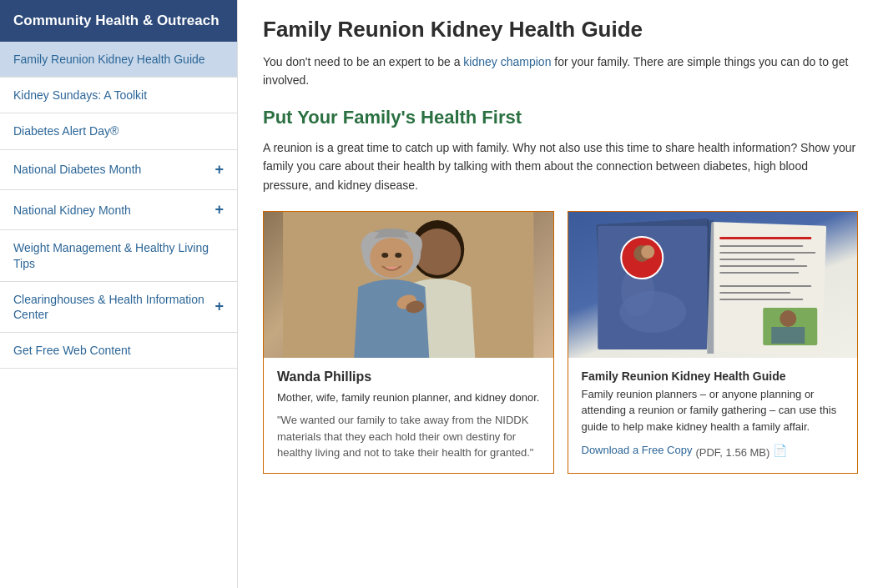  I want to click on section-title: Put Your Family's Health First, so click(561, 118).